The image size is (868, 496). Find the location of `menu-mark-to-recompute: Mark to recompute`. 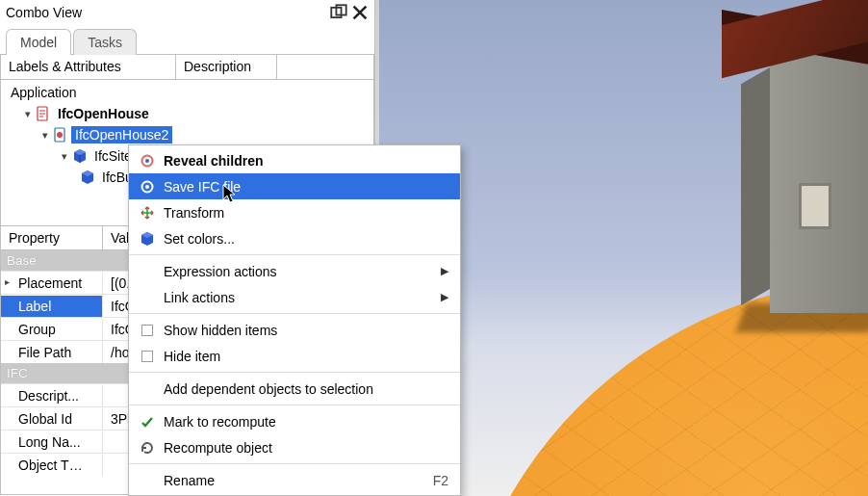

menu-mark-to-recompute: Mark to recompute is located at coordinates (294, 422).